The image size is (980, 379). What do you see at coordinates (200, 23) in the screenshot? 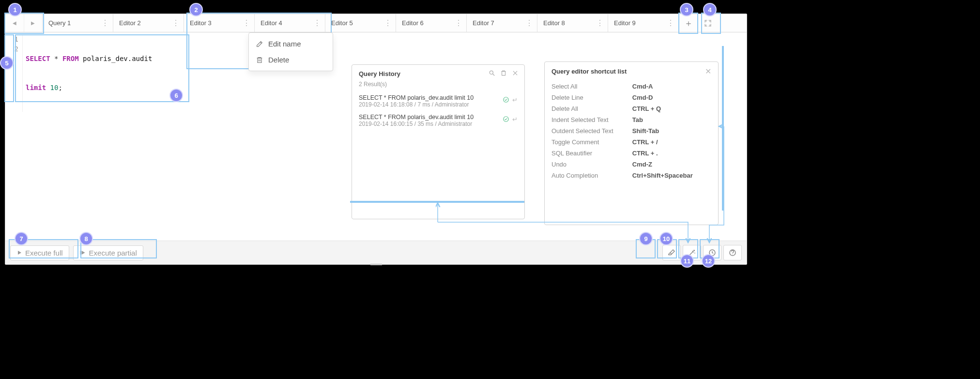
I see `tab-label: Editor 3` at bounding box center [200, 23].